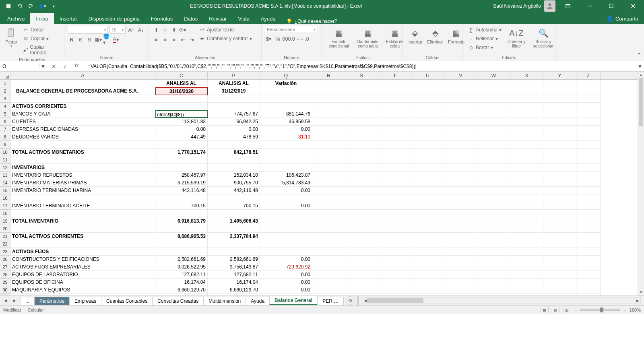  What do you see at coordinates (234, 122) in the screenshot?
I see `cell: 66,942.25` at bounding box center [234, 122].